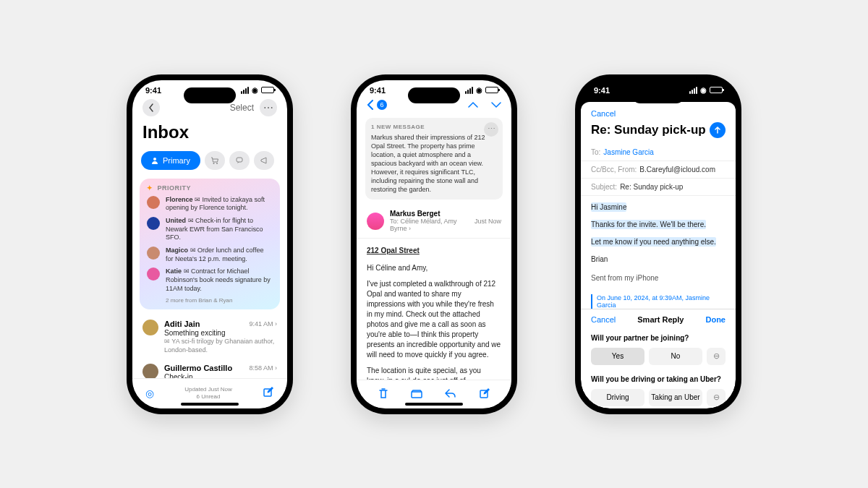 Image resolution: width=868 pixels, height=488 pixels. What do you see at coordinates (676, 356) in the screenshot?
I see `option-no: No` at bounding box center [676, 356].